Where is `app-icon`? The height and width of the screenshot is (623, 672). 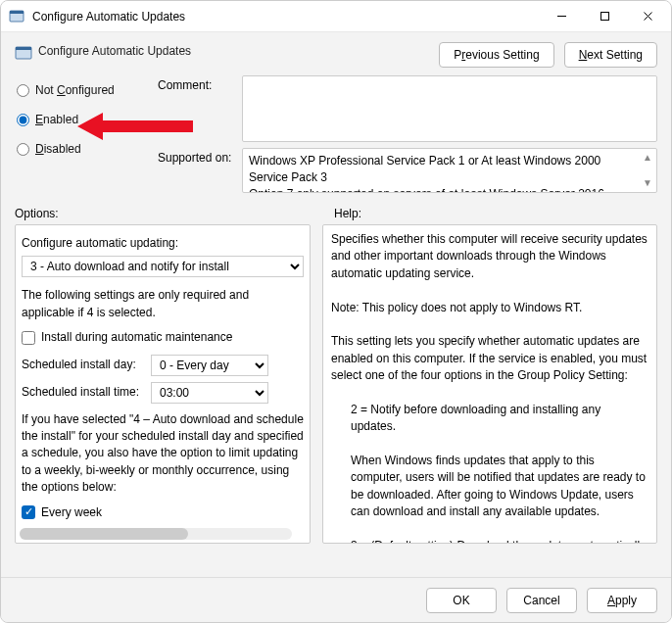
app-icon is located at coordinates (17, 17).